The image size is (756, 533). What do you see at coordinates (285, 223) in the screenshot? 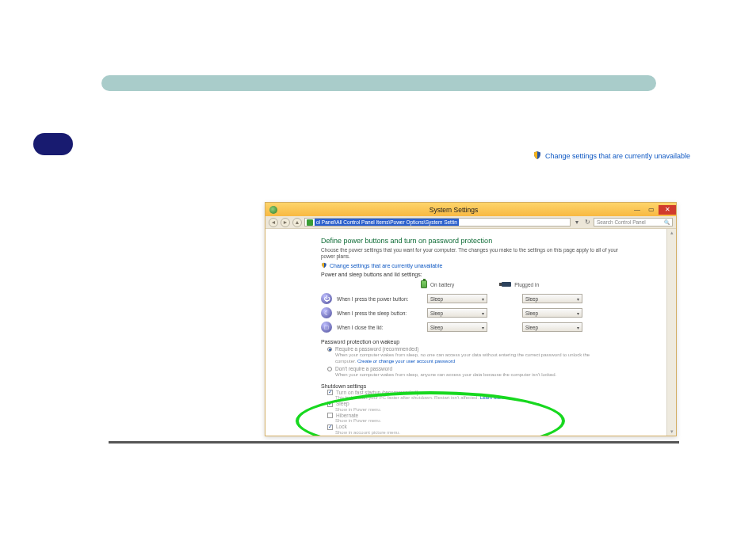
I see `forward-button: ►` at bounding box center [285, 223].